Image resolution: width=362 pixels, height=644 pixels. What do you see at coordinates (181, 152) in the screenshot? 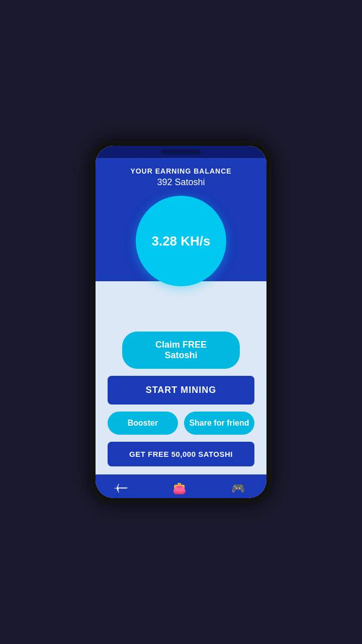
I see `notch` at bounding box center [181, 152].